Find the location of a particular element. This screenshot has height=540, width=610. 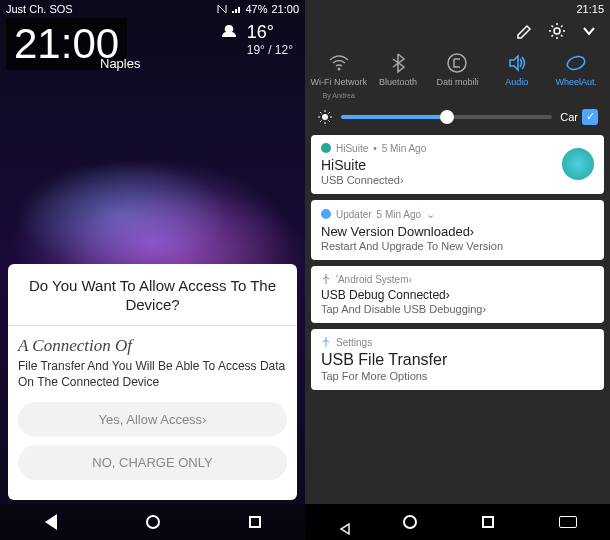

weather-icon is located at coordinates (229, 34).